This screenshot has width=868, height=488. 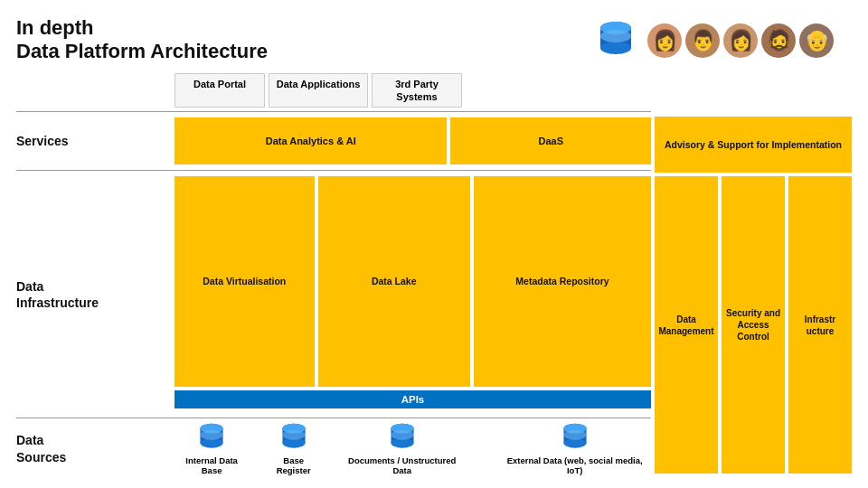 I want to click on sources-label: DataSources, so click(x=96, y=448).